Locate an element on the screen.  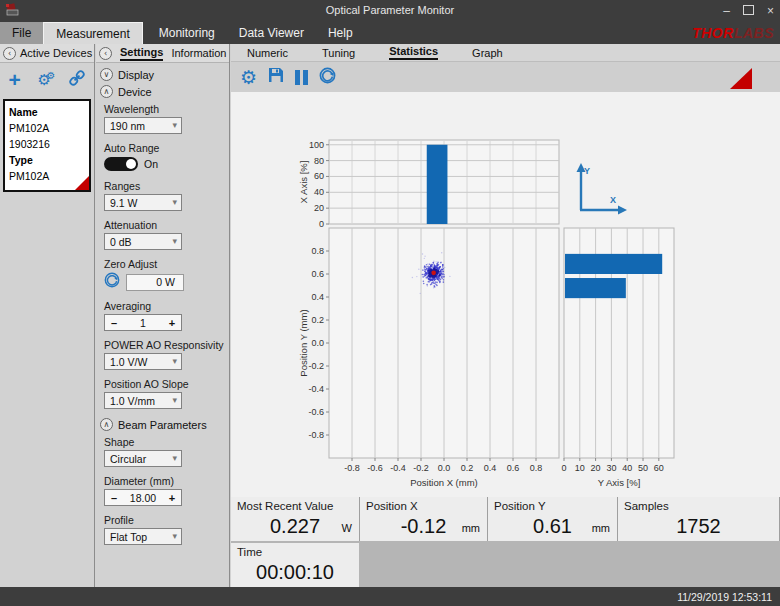
chart-settings-button: ⚙ is located at coordinates (248, 78).